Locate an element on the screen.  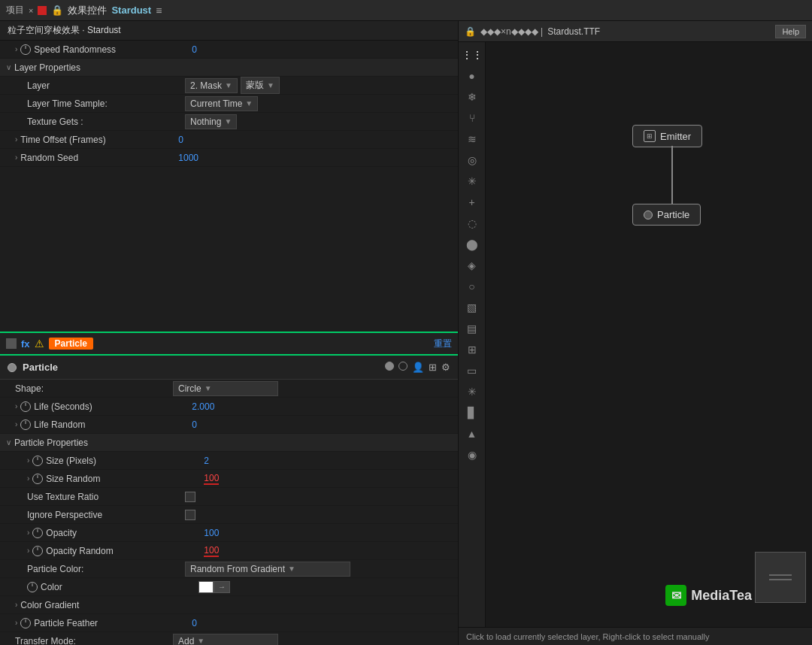
transfer-mode-value: Add is located at coordinates (186, 640).